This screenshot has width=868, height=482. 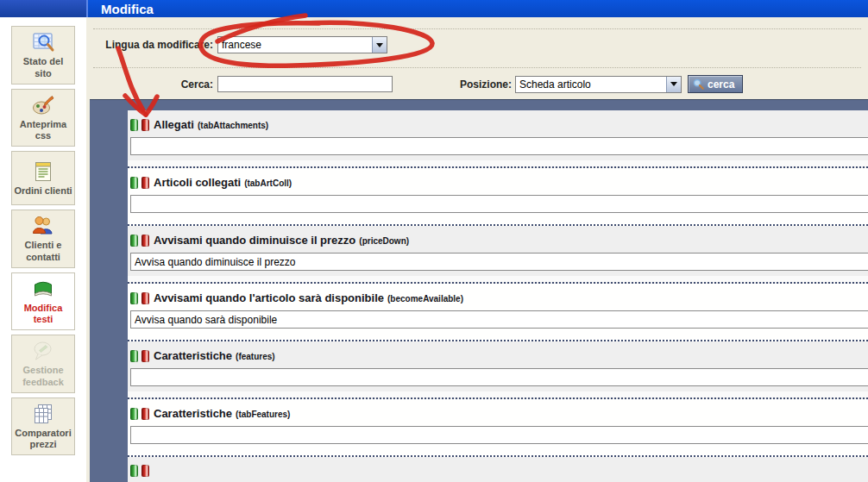 I want to click on language-dropdown-button, so click(x=380, y=45).